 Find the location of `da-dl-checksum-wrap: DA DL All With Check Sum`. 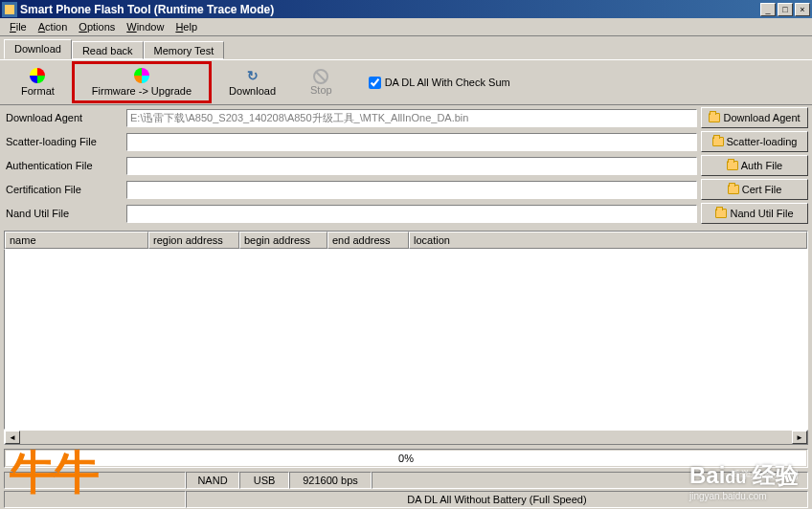

da-dl-checksum-wrap: DA DL All With Check Sum is located at coordinates (440, 82).